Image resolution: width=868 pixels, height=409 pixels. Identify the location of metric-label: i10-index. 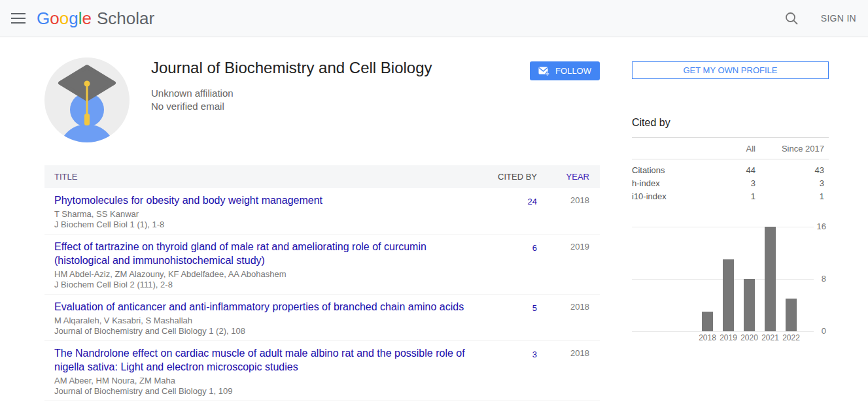
(675, 197).